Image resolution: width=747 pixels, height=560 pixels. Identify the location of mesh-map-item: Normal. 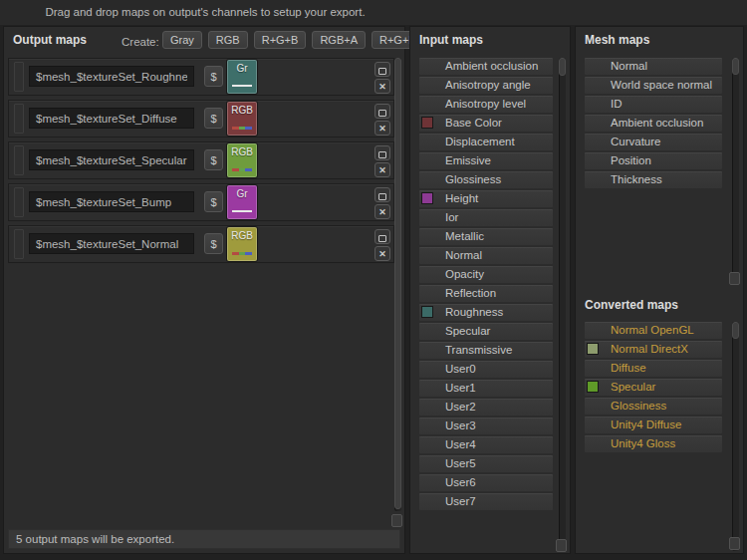
(653, 66).